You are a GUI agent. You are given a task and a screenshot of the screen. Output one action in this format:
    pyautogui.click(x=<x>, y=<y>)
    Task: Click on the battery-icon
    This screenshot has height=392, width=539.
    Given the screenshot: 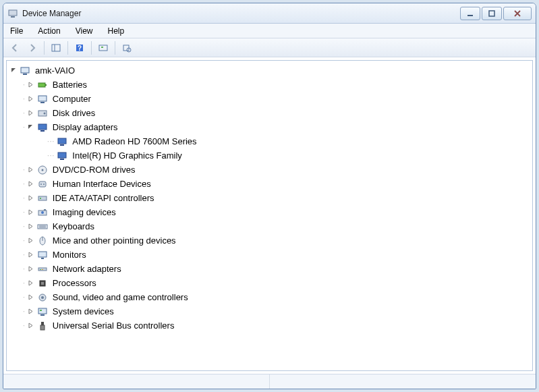 What is the action you would take?
    pyautogui.click(x=42, y=85)
    